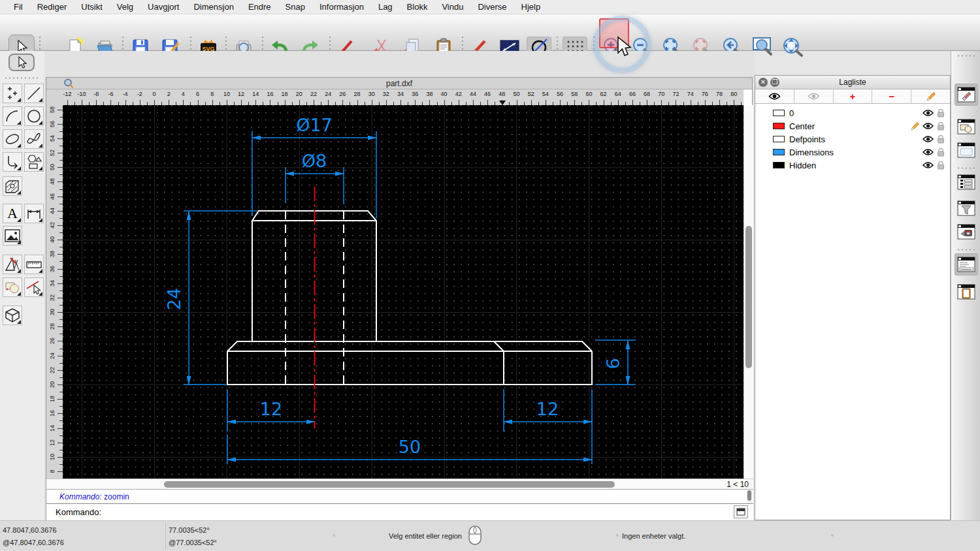 This screenshot has height=551, width=980. Describe the element at coordinates (853, 165) in the screenshot. I see `layer-row-hidden: Hidden` at that location.